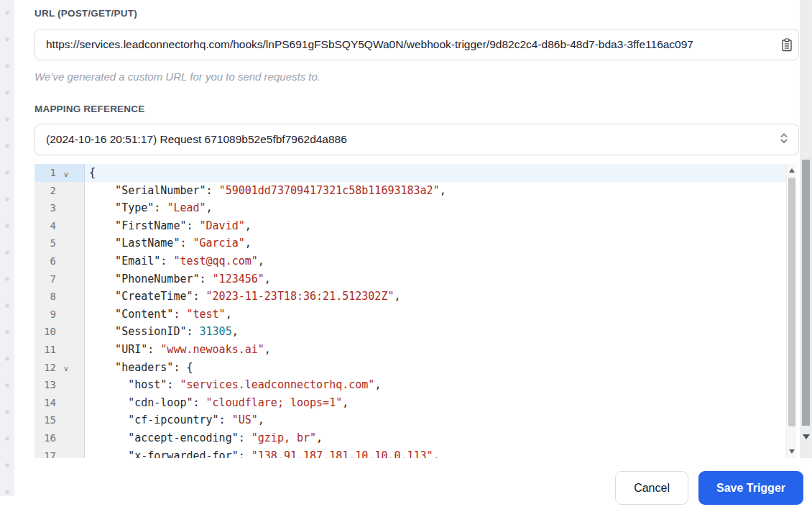  Describe the element at coordinates (86, 13) in the screenshot. I see `url-field-label: URL (POST/GET/PUT)` at that location.